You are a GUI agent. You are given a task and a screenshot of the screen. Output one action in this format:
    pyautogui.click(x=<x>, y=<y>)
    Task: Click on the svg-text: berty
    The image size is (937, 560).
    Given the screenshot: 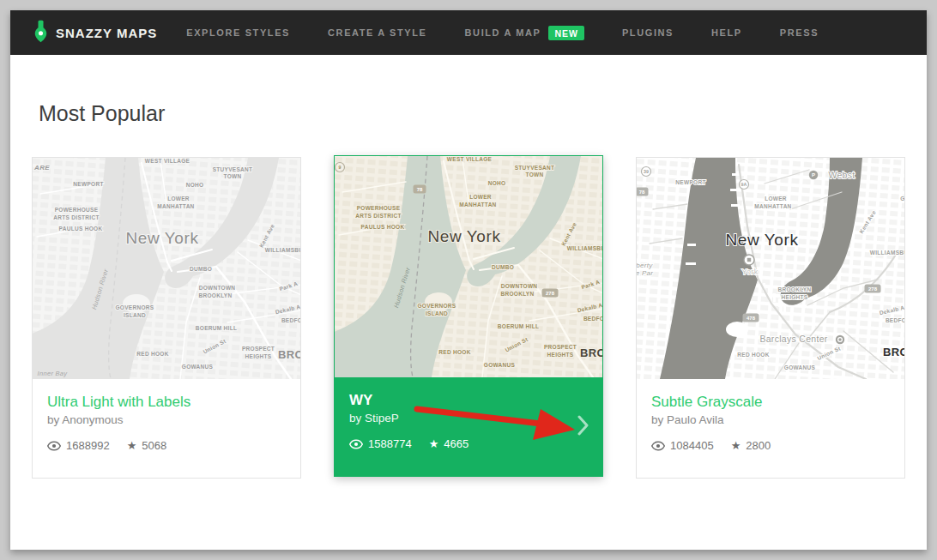 What is the action you would take?
    pyautogui.click(x=645, y=266)
    